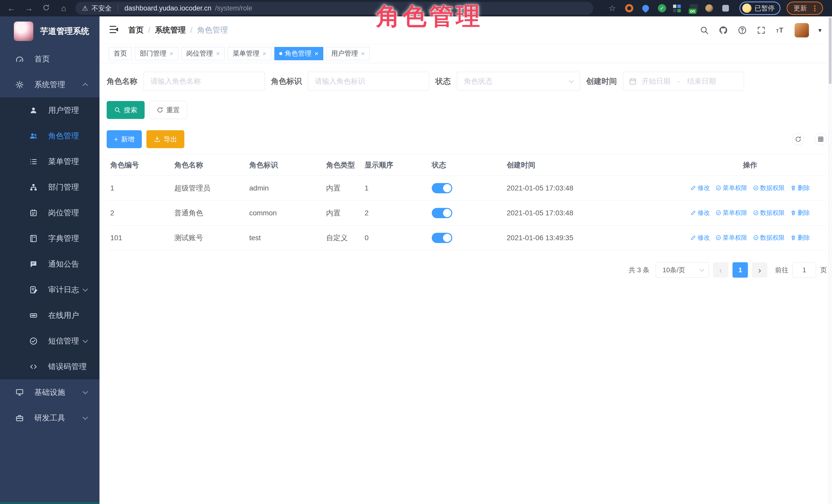 This screenshot has width=832, height=504. I want to click on extension-blue-drop-icon, so click(646, 8).